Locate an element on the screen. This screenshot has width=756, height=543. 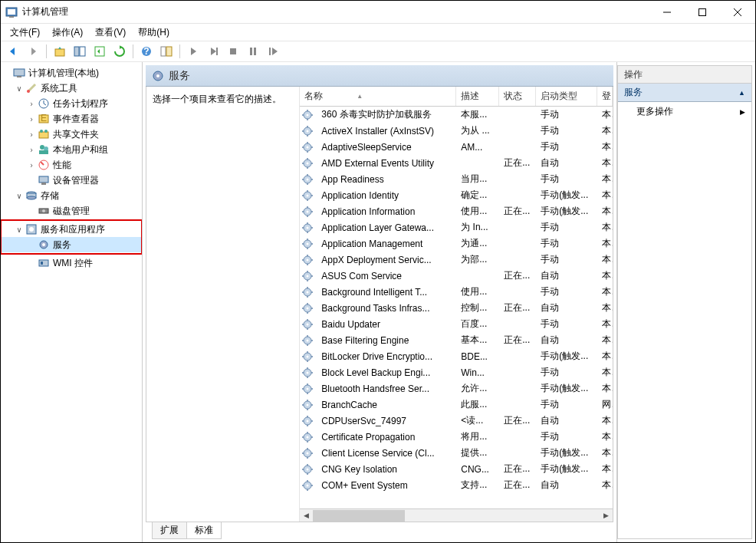
back-button is located at coordinates (13, 51).